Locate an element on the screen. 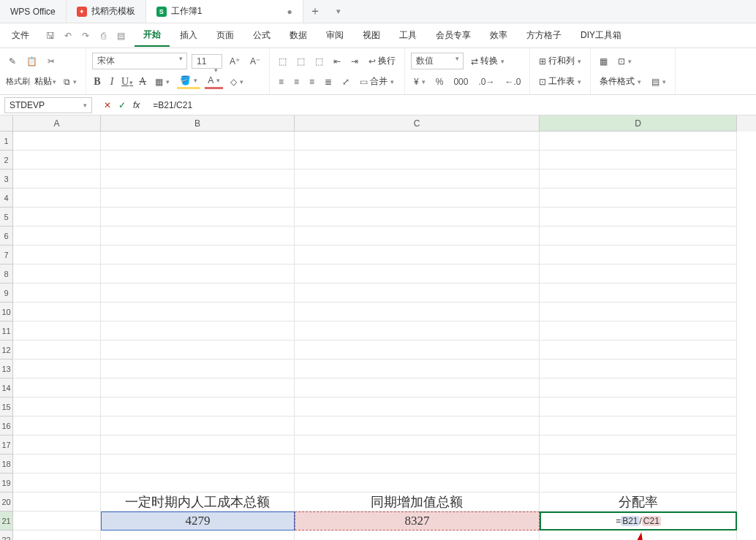 The image size is (756, 540). save-icon: 🖫 is located at coordinates (50, 36).